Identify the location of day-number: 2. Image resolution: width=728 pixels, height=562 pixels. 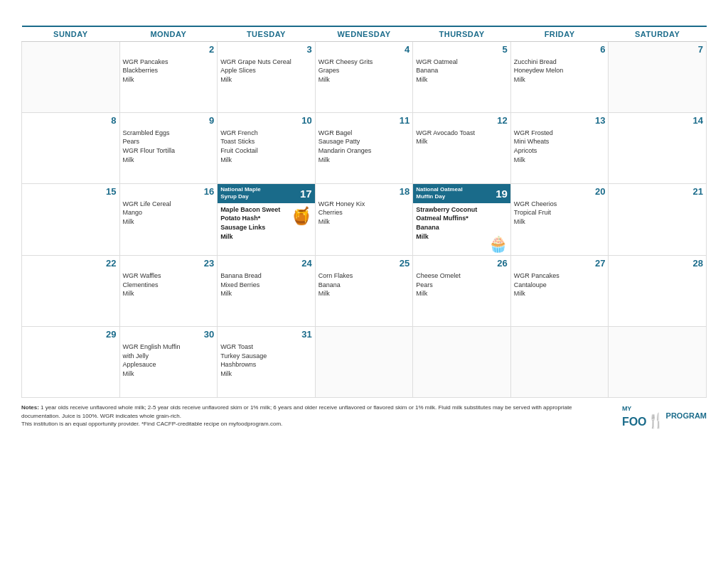
(169, 50).